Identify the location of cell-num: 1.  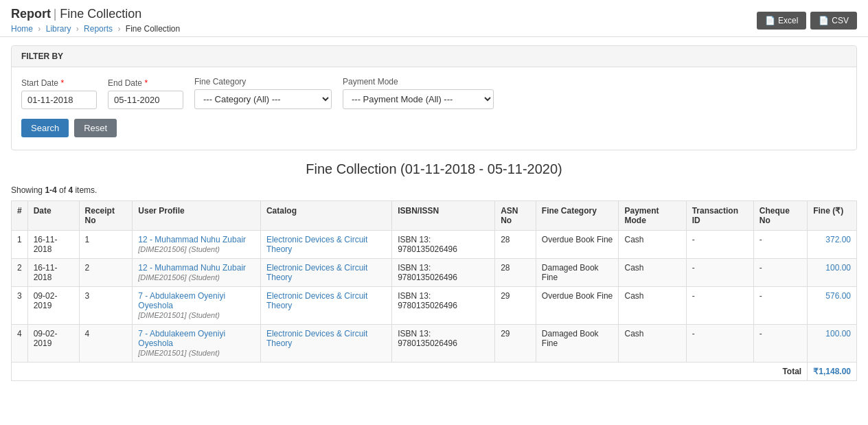
(20, 244).